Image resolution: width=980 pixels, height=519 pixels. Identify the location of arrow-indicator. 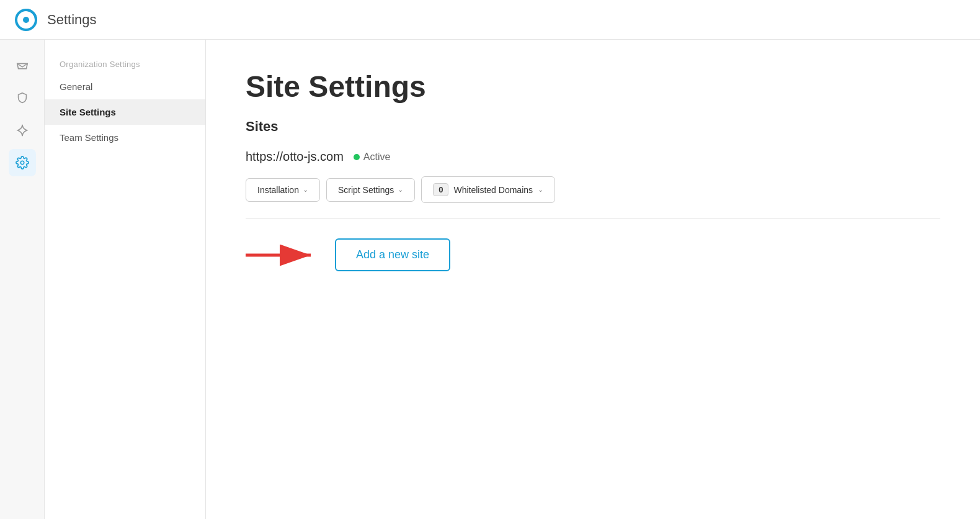
(283, 255).